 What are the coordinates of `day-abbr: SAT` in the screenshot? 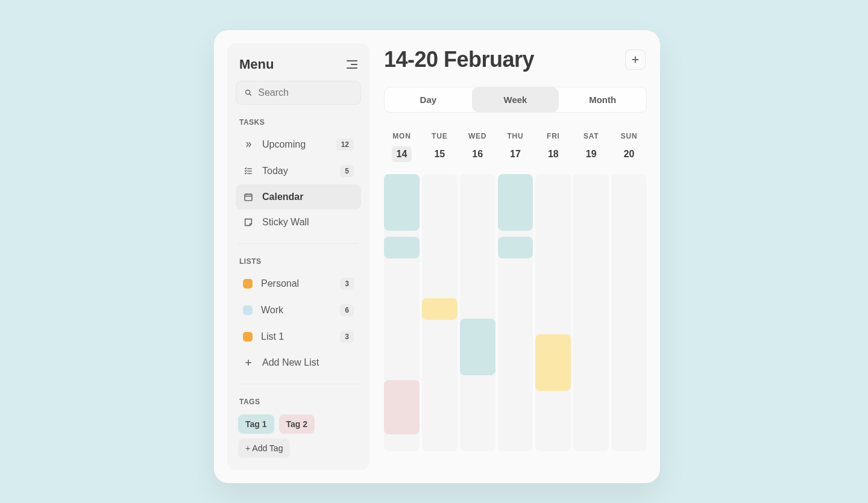 It's located at (591, 136).